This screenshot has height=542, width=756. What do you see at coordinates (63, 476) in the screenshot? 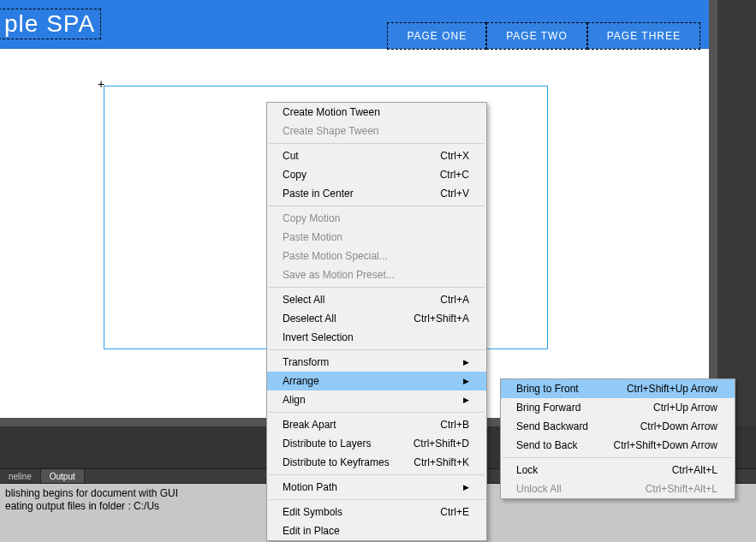
I see `tab-output: Output` at bounding box center [63, 476].